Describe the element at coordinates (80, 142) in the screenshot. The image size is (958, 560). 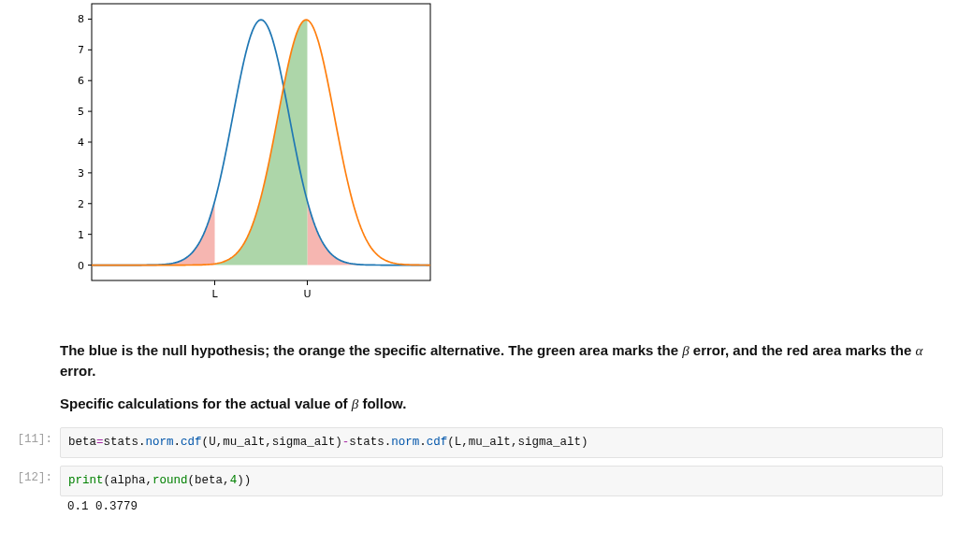
I see `svg-text: 4` at that location.